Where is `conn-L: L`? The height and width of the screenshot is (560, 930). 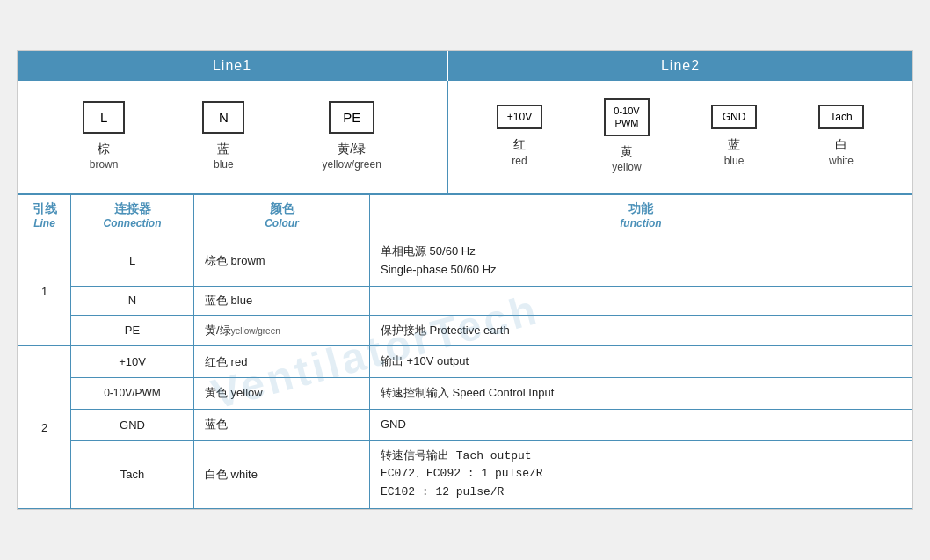 conn-L: L is located at coordinates (133, 260).